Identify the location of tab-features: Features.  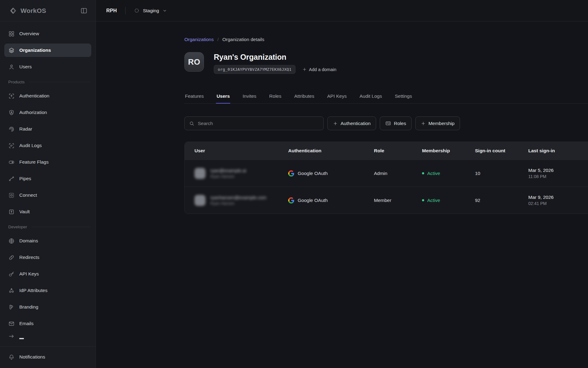
(194, 97).